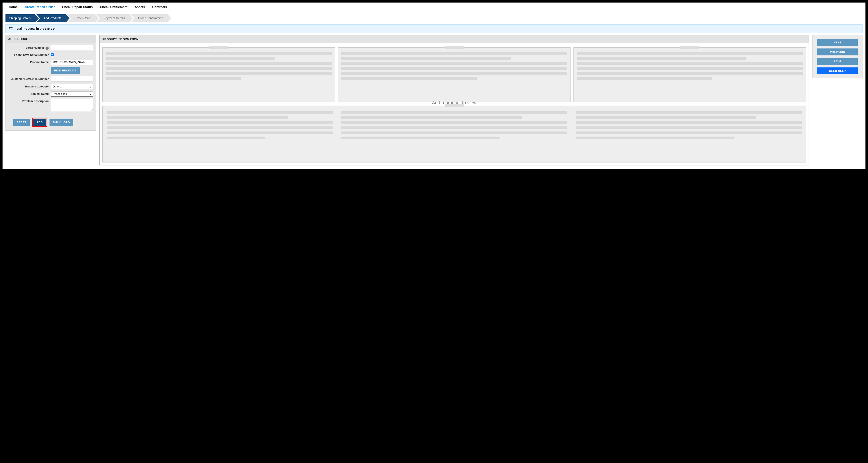 Image resolution: width=868 pixels, height=463 pixels. Describe the element at coordinates (434, 29) in the screenshot. I see `cart-summary-bar: Total Products in the cart : 0` at that location.